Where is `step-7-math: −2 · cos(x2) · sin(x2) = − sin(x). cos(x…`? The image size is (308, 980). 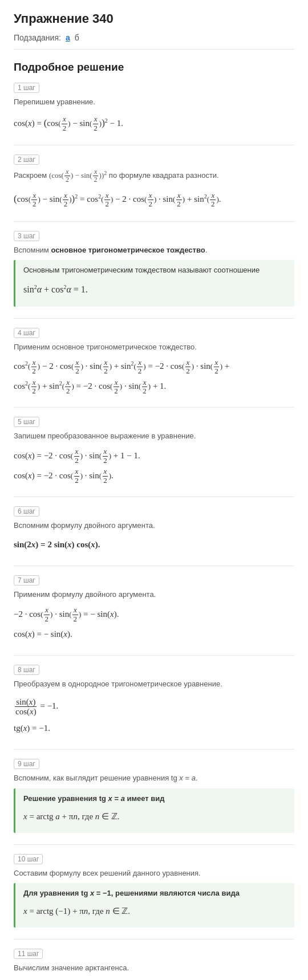 step-7-math: −2 · cos(x2) · sin(x2) = − sin(x). cos(x… is located at coordinates (154, 624).